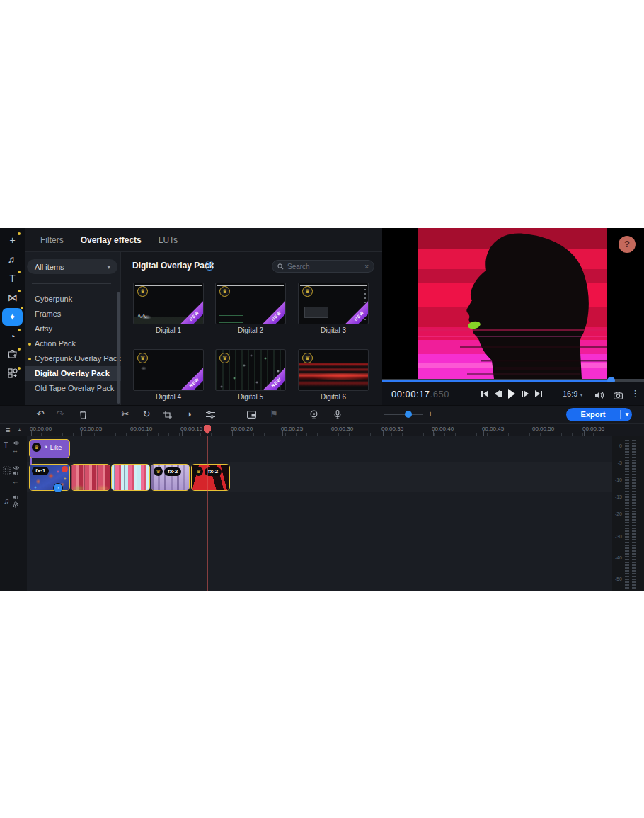  What do you see at coordinates (52, 240) in the screenshot?
I see `tab-filters: Filters` at bounding box center [52, 240].